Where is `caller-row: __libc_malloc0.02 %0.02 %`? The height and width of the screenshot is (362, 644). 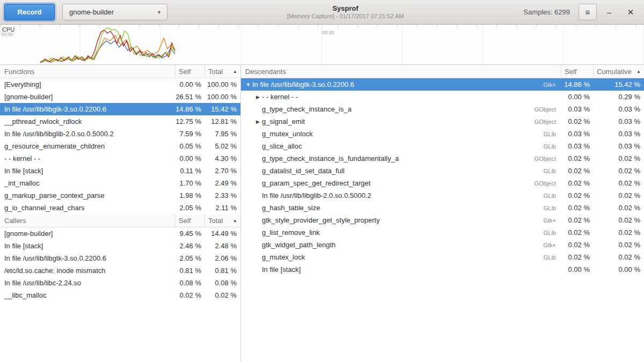 caller-row: __libc_malloc0.02 %0.02 % is located at coordinates (120, 295).